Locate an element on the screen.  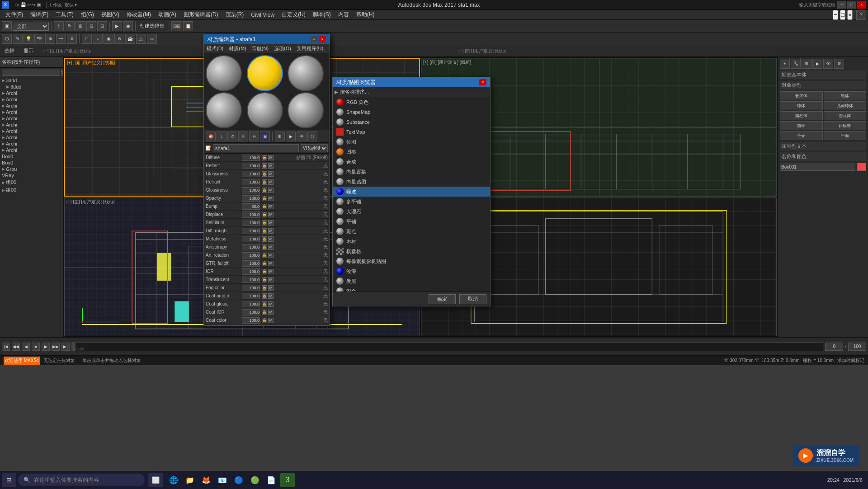
mat-list-item-checker: 棋盘格 is located at coordinates (411, 251).